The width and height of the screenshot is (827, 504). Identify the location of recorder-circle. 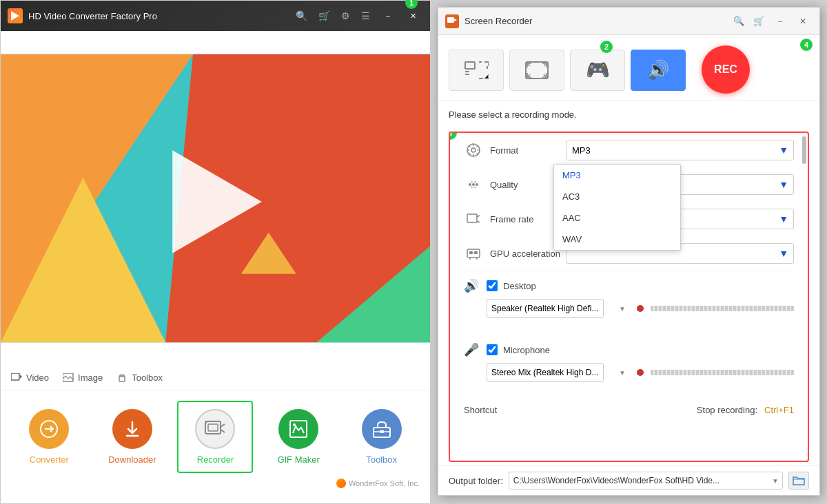
(215, 429).